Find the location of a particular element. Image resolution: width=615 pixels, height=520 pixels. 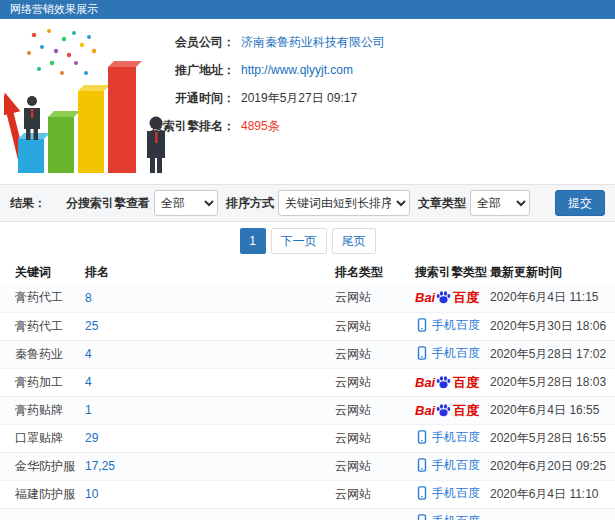

sort-label: 排序方式 is located at coordinates (250, 204).